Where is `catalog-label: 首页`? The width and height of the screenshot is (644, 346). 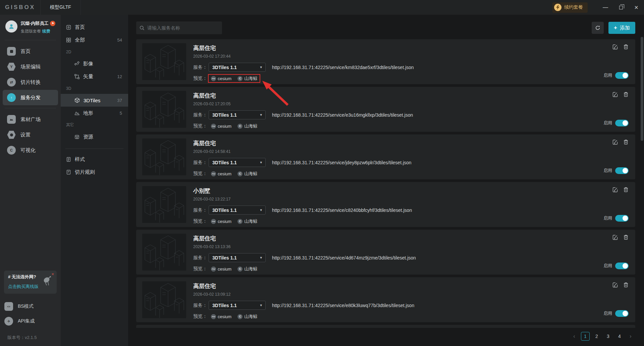
catalog-label: 首页 is located at coordinates (80, 27).